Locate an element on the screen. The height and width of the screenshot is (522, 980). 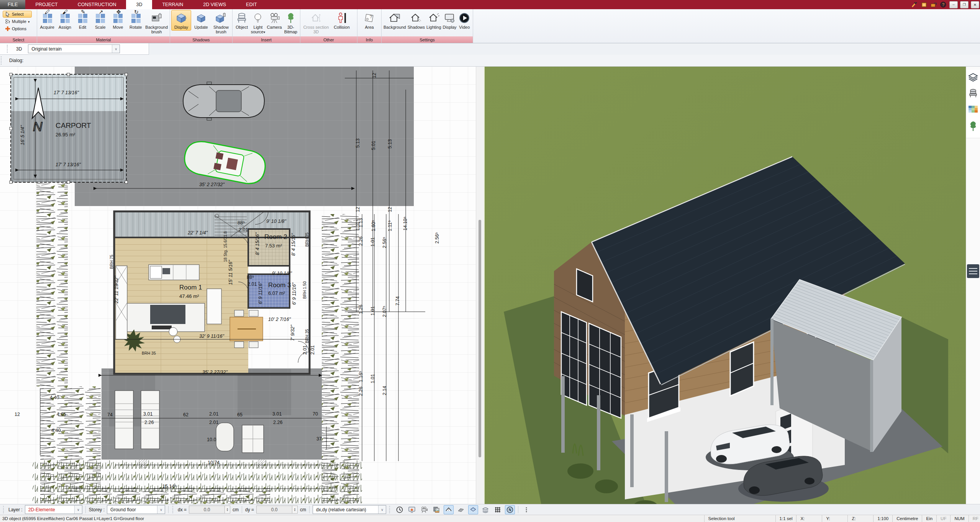
tile-icon is located at coordinates (473, 510).